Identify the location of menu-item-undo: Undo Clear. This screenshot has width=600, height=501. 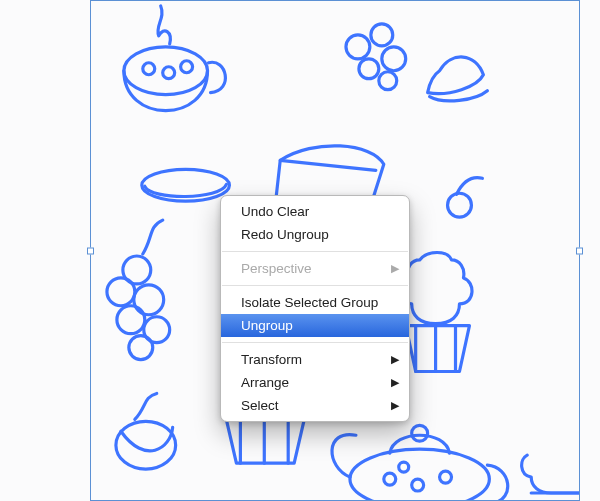
(315, 212).